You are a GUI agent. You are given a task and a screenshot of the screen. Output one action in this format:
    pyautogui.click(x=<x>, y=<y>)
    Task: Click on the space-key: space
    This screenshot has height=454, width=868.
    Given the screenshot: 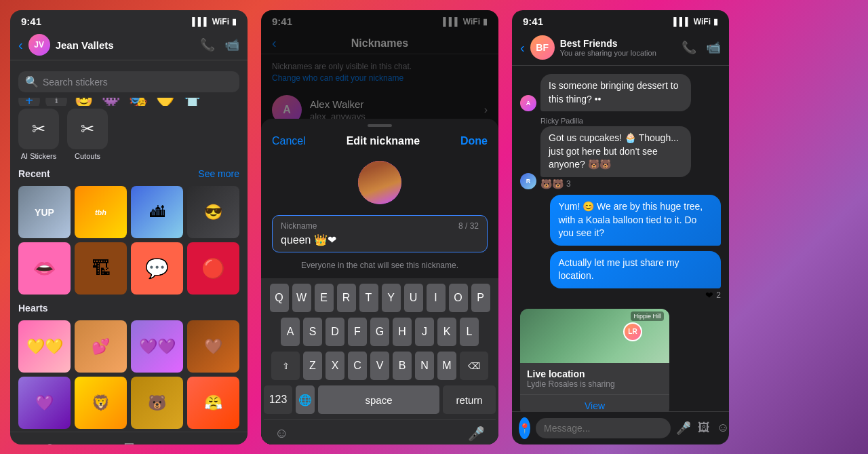 What is the action you would take?
    pyautogui.click(x=378, y=400)
    